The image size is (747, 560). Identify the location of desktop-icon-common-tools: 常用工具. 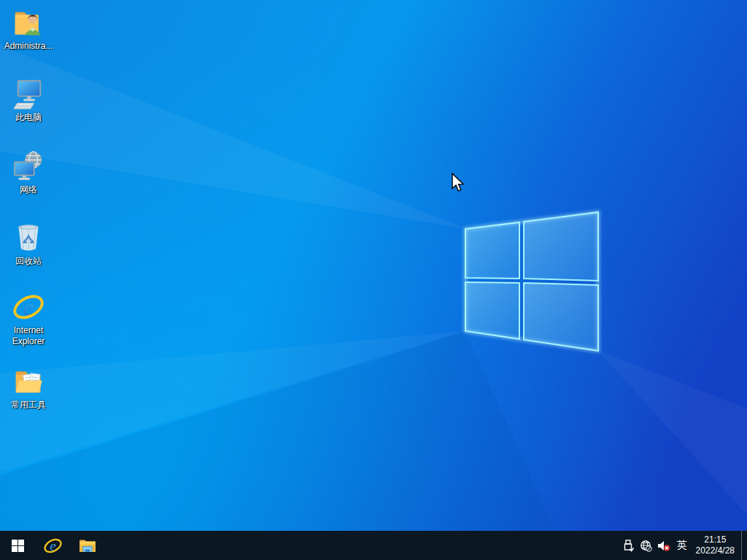
(28, 388).